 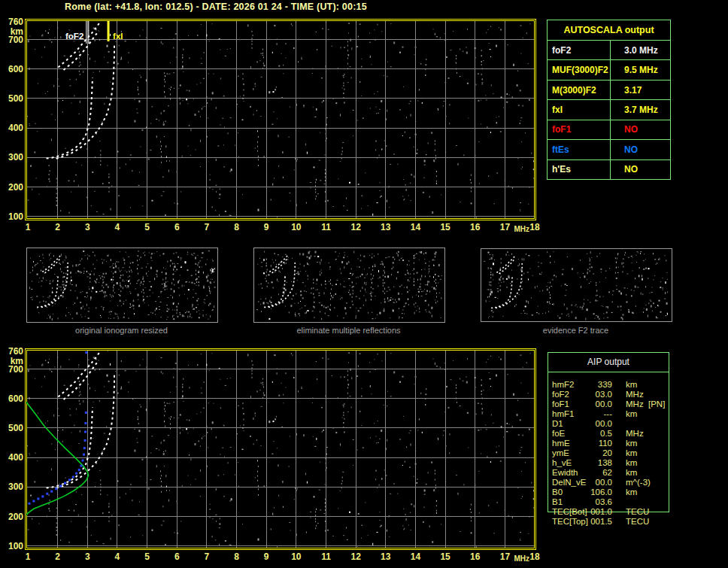 What do you see at coordinates (415, 557) in the screenshot?
I see `x-tick-label: 14` at bounding box center [415, 557].